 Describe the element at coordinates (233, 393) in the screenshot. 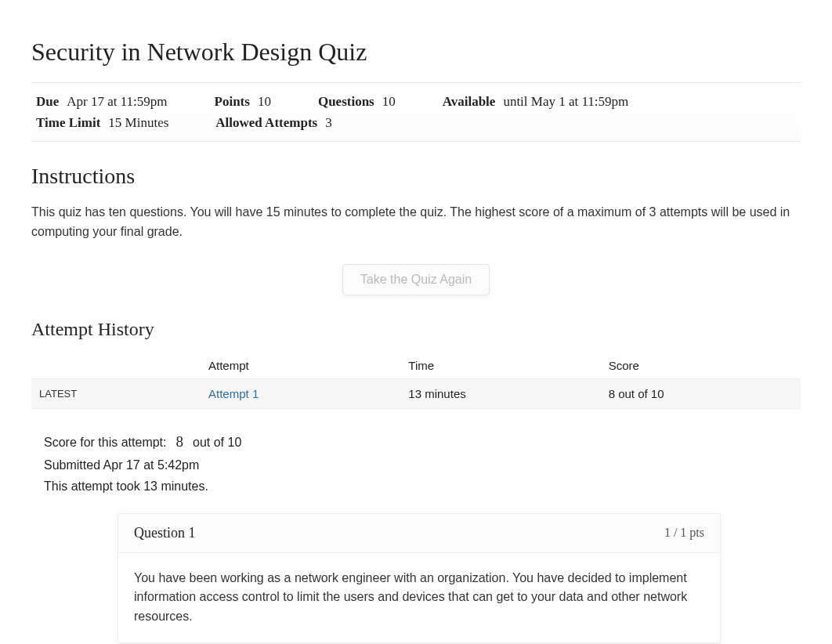

I see `attempt-link: Attempt 1` at that location.